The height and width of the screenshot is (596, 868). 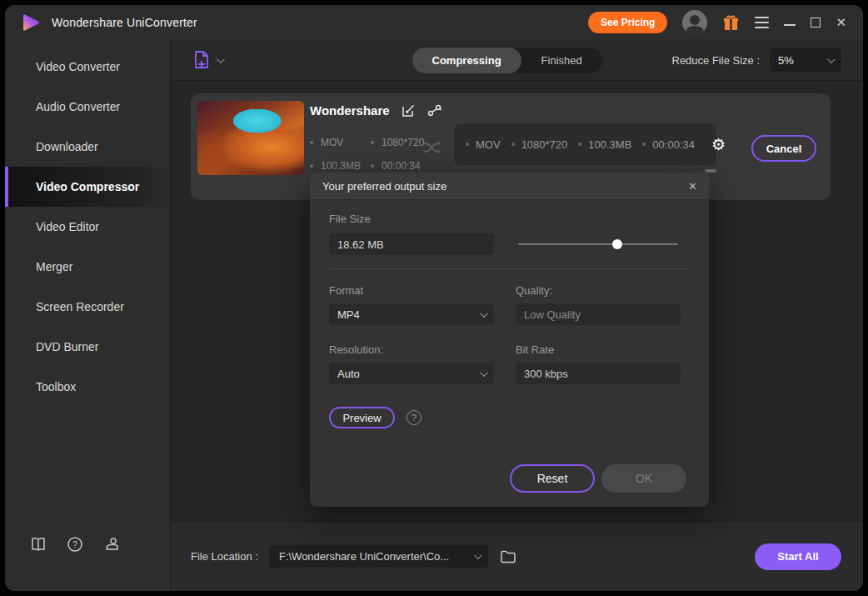 What do you see at coordinates (598, 373) in the screenshot?
I see `bit-rate-value: 300 kbps` at bounding box center [598, 373].